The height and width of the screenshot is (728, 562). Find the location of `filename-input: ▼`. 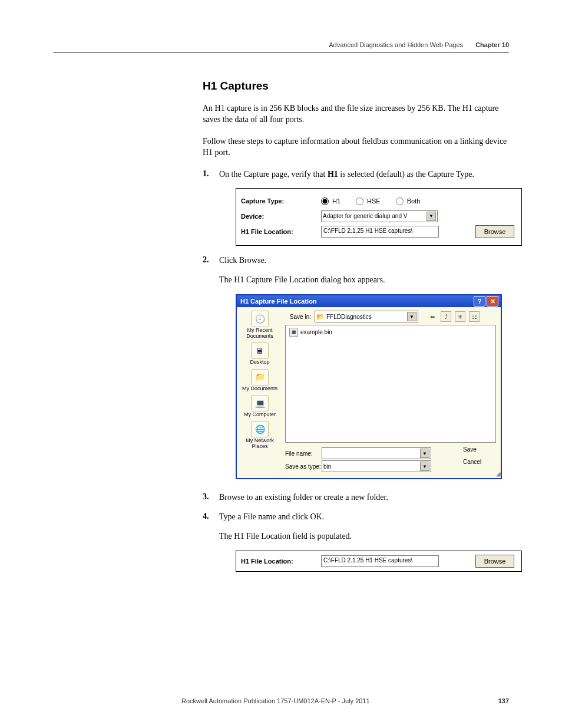

filename-input: ▼ is located at coordinates (376, 453).